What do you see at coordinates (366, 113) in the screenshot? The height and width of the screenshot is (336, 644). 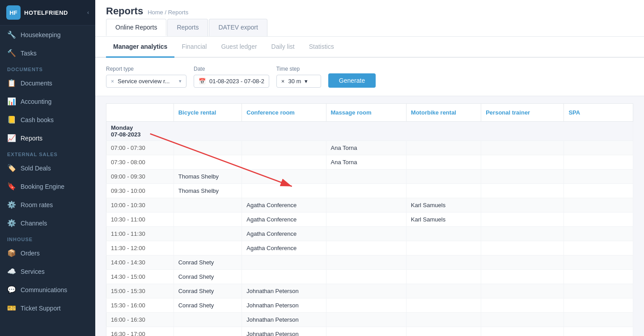 I see `col-header-3: Massage room` at bounding box center [366, 113].